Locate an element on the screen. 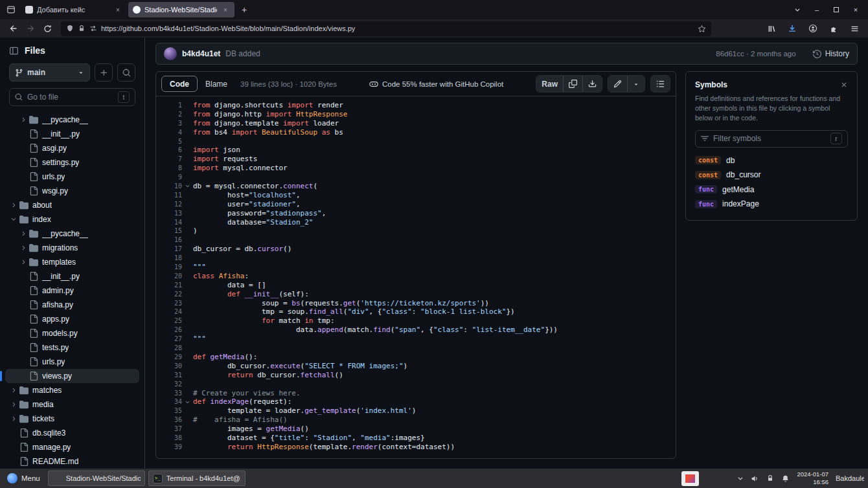 The width and height of the screenshot is (868, 488). tree-file-admin.py: admin.py is located at coordinates (73, 291).